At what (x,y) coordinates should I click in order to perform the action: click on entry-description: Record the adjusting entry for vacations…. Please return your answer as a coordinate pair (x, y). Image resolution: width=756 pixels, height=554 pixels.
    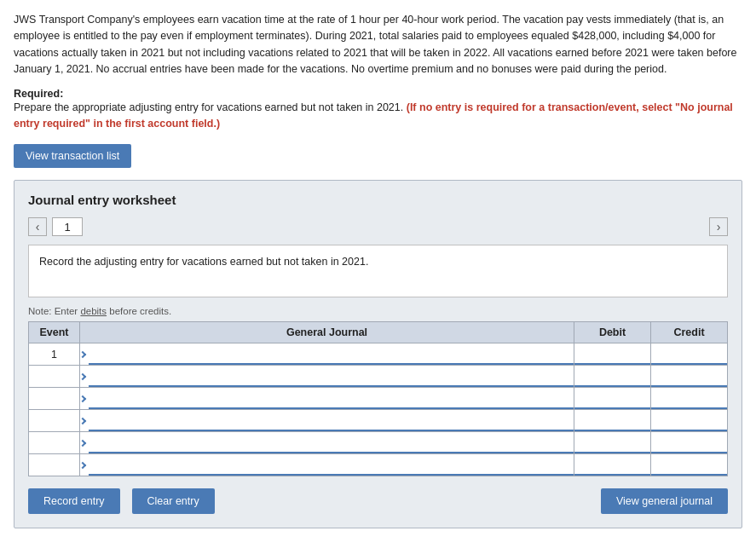
    Looking at the image, I should click on (378, 271).